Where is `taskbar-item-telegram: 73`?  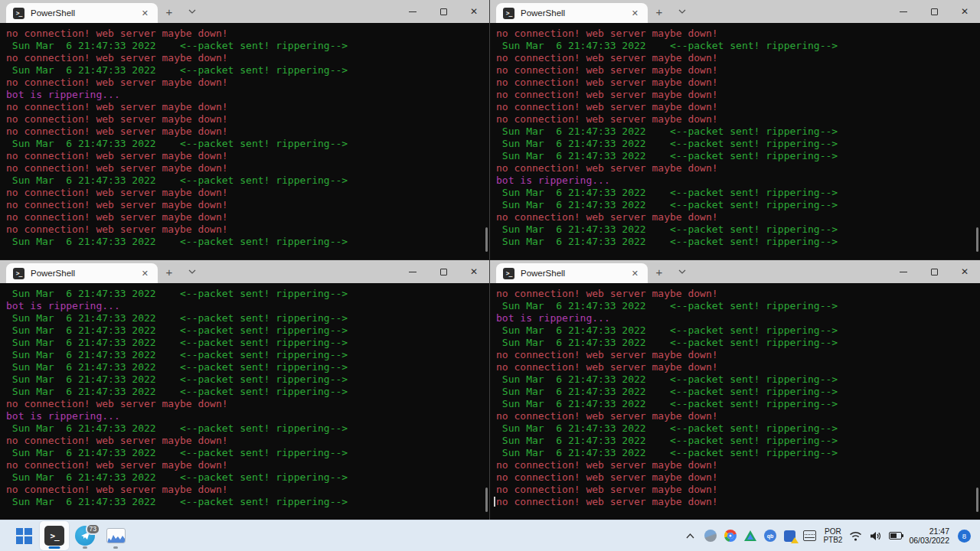 taskbar-item-telegram: 73 is located at coordinates (85, 536).